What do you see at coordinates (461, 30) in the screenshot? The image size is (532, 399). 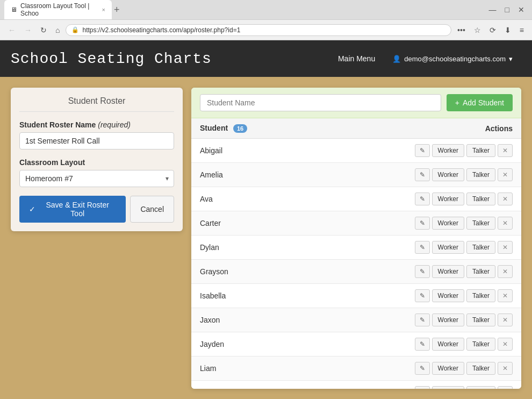 I see `browser-dots-button: •••` at bounding box center [461, 30].